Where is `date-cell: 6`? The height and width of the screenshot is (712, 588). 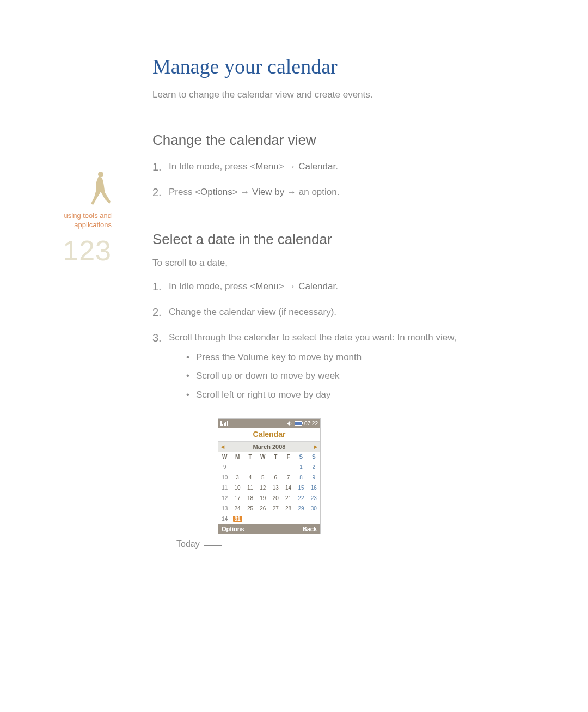 date-cell: 6 is located at coordinates (275, 477).